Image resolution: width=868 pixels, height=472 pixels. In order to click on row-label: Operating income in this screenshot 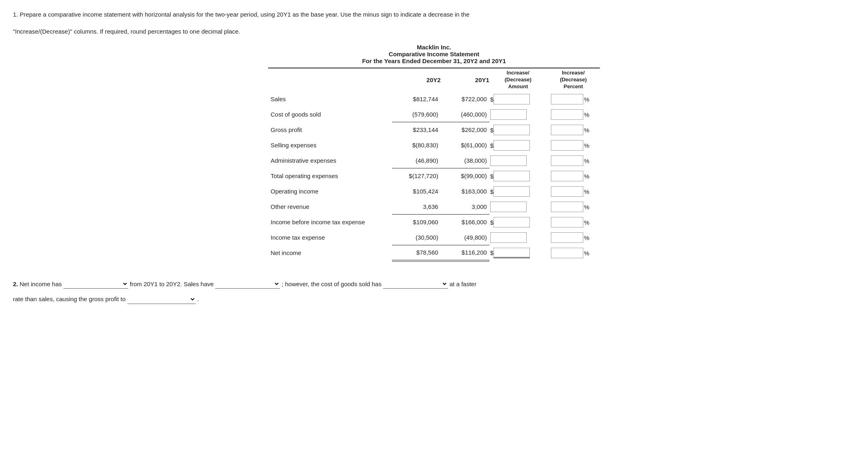, I will do `click(330, 191)`.